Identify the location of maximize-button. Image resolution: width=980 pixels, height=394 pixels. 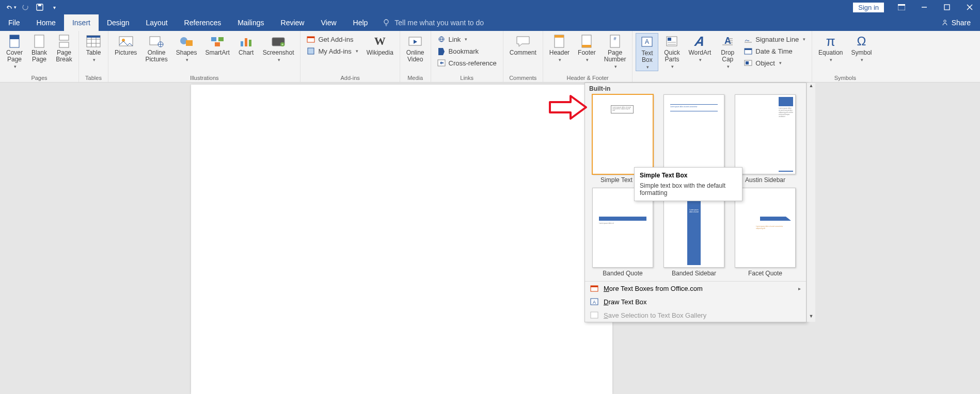
(947, 7).